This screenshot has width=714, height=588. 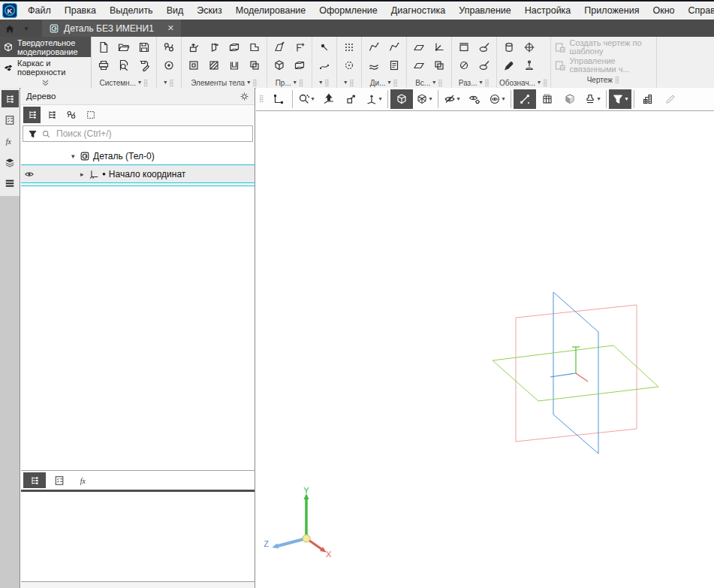 What do you see at coordinates (349, 65) in the screenshot?
I see `ghost-copy-button` at bounding box center [349, 65].